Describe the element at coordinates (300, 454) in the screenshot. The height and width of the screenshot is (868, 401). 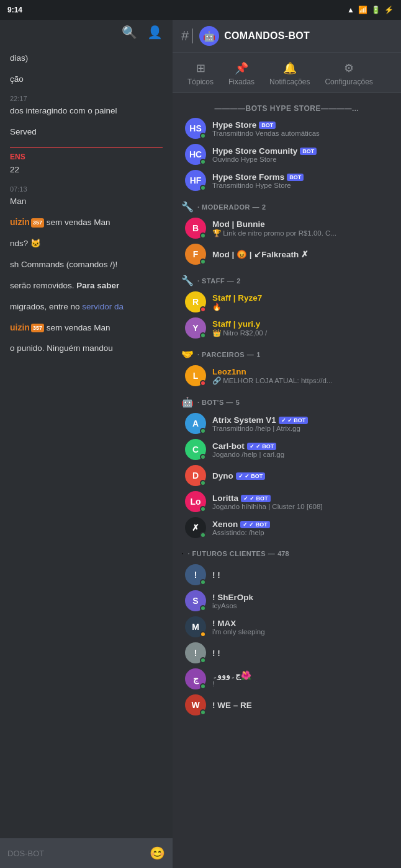
I see `member-activity: Jogando /help | carl.gg` at that location.